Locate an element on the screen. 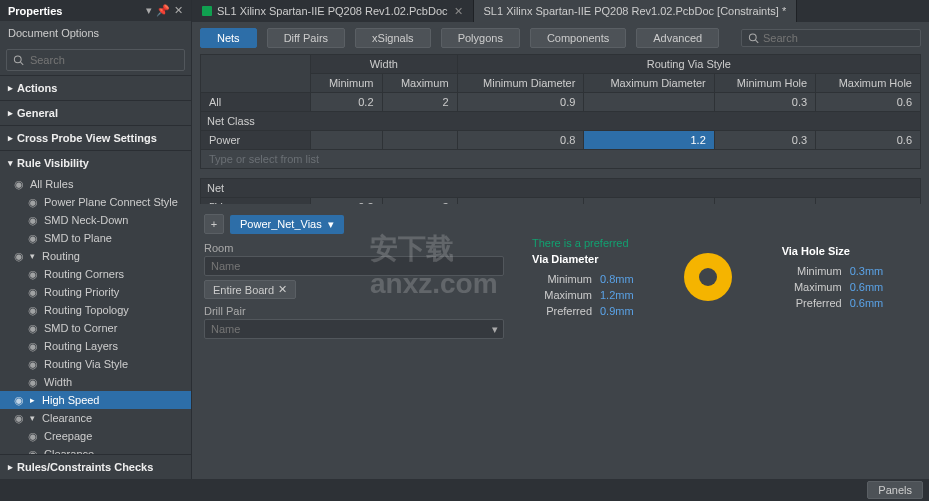 Image resolution: width=929 pixels, height=501 pixels. document-tabs: SL1 Xilinx Spartan-IIE PQ208 Rev1.02.Pcb… is located at coordinates (560, 11).